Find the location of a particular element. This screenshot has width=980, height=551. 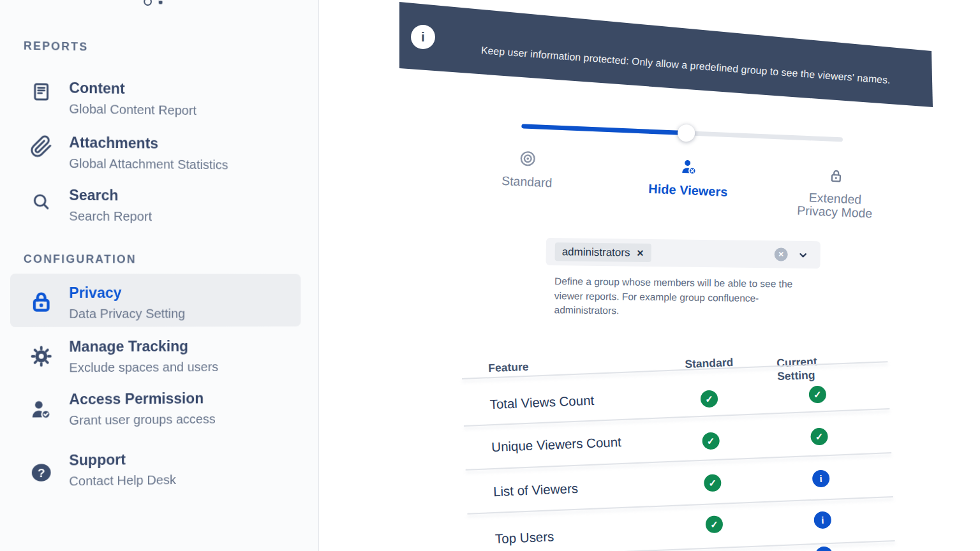

slider-option-extended-privacy: Extended Privacy Mode is located at coordinates (836, 193).